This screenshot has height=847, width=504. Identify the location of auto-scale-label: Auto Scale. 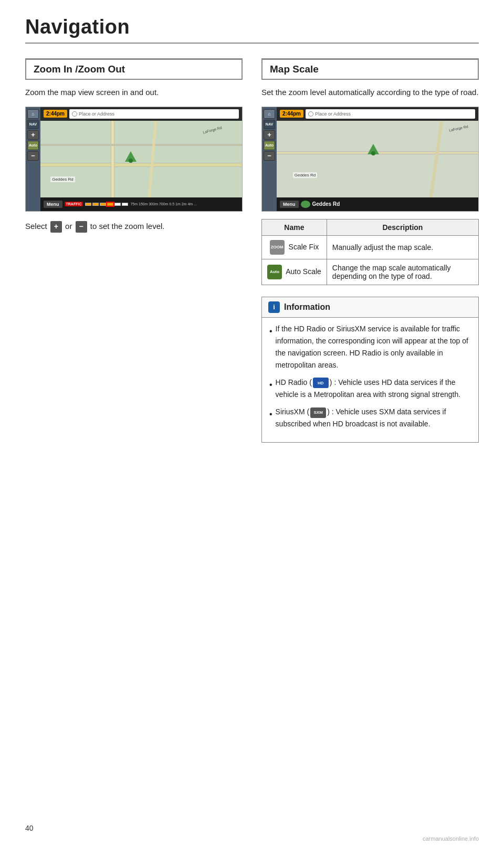
(303, 271).